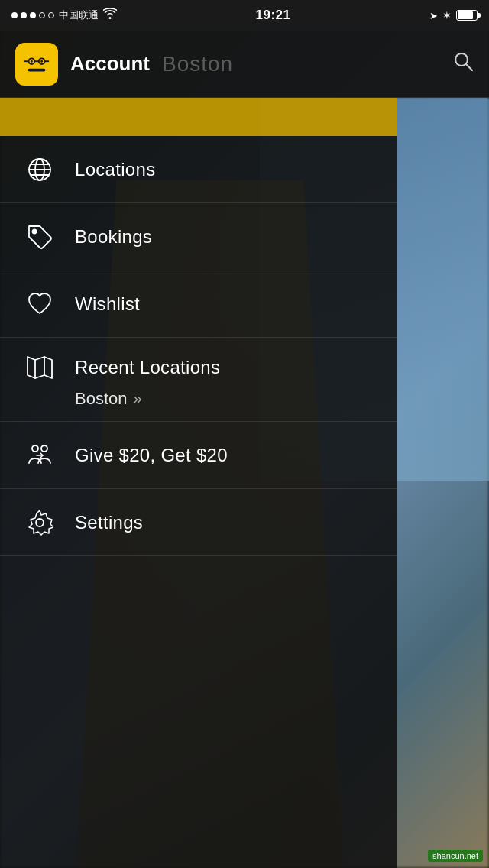  What do you see at coordinates (33, 15) in the screenshot?
I see `signal-dots` at bounding box center [33, 15].